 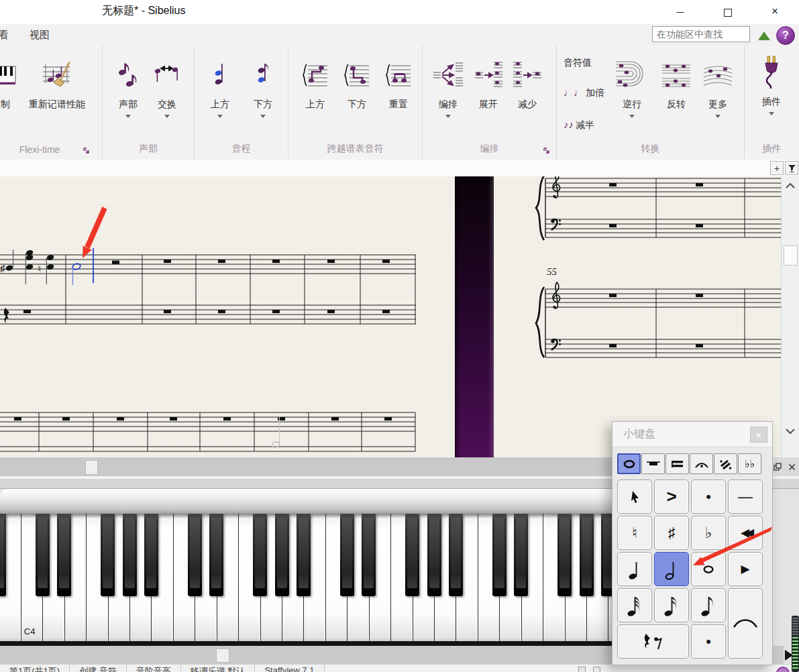 What do you see at coordinates (357, 82) in the screenshot?
I see `cross-staff-below-button: 下方` at bounding box center [357, 82].